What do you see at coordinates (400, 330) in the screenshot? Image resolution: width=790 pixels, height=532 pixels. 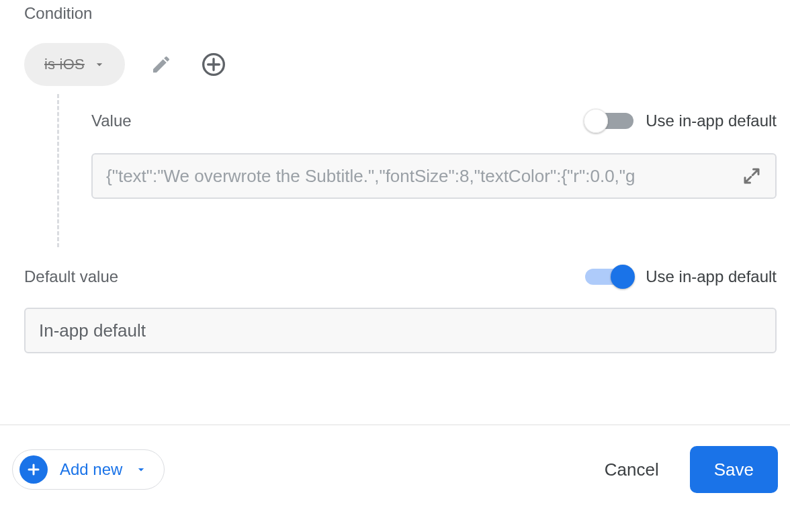 I see `default-value-input: In-app default` at bounding box center [400, 330].